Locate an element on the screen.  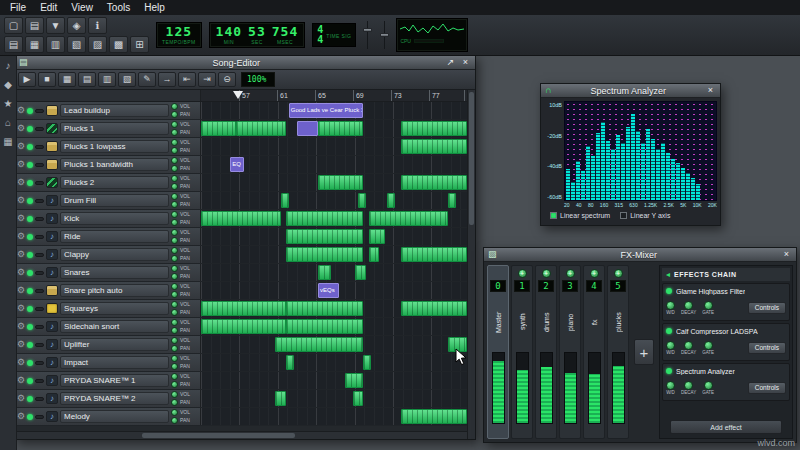
automation-editor-button: ▧ is located at coordinates (76, 44).